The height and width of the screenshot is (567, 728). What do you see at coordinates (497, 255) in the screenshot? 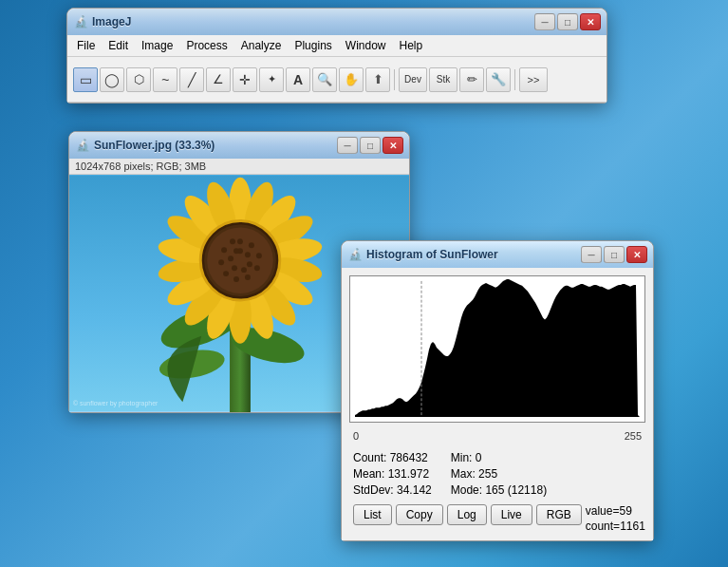
I see `histogram-titlebar: 🔬 Histogram of SunFlower ─ □ ✕` at bounding box center [497, 255].